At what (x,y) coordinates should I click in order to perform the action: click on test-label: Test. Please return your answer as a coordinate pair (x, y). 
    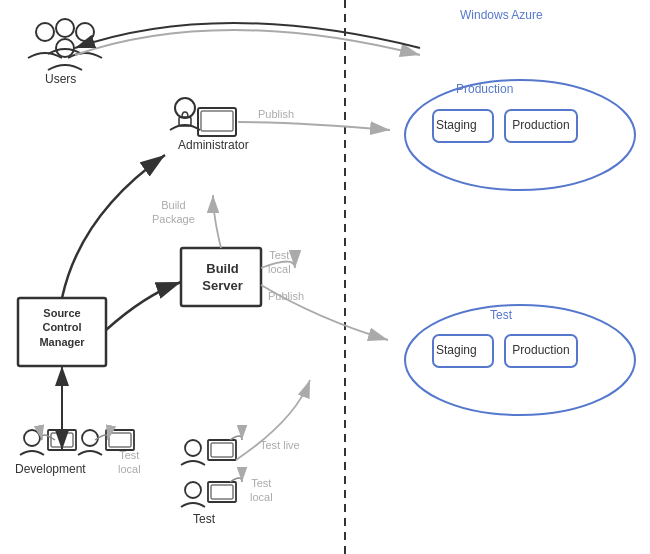
    Looking at the image, I should click on (204, 519).